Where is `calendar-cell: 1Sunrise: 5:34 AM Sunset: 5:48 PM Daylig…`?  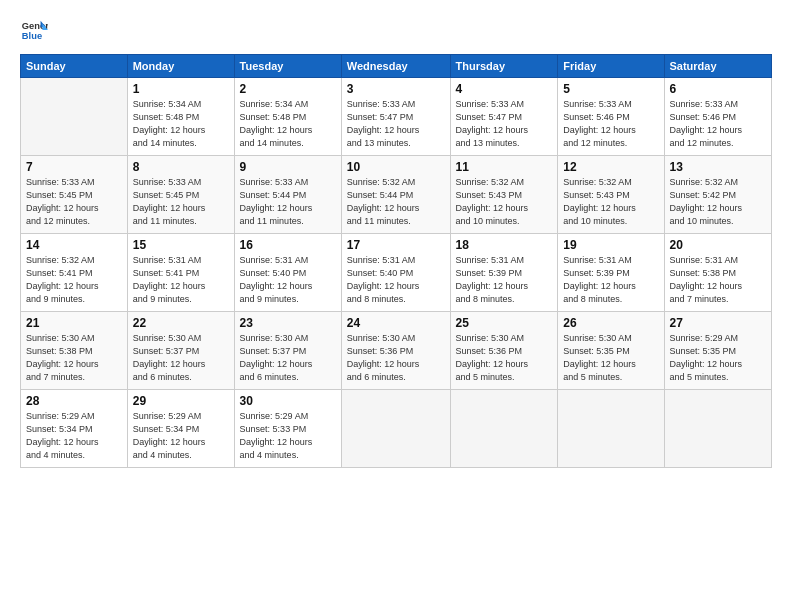
calendar-cell: 1Sunrise: 5:34 AM Sunset: 5:48 PM Daylig… is located at coordinates (180, 117).